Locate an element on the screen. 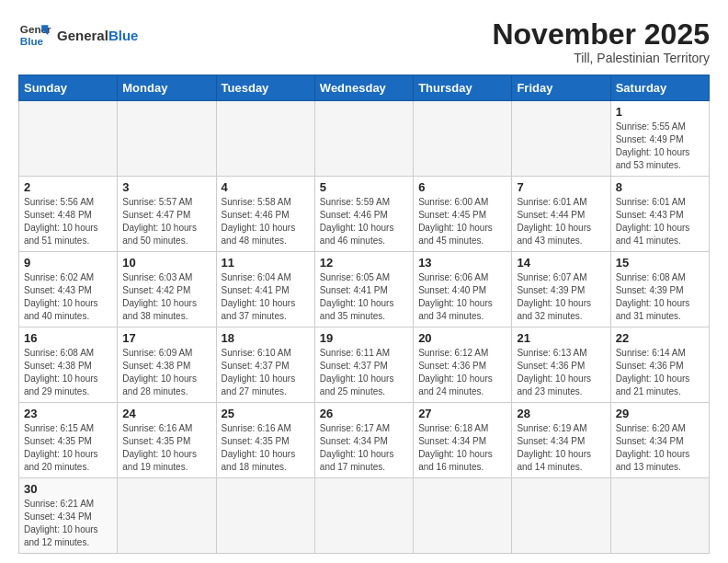  calendar-cell: 17Sunrise: 6:09 AM Sunset: 4:38 PM Dayli… is located at coordinates (167, 365).